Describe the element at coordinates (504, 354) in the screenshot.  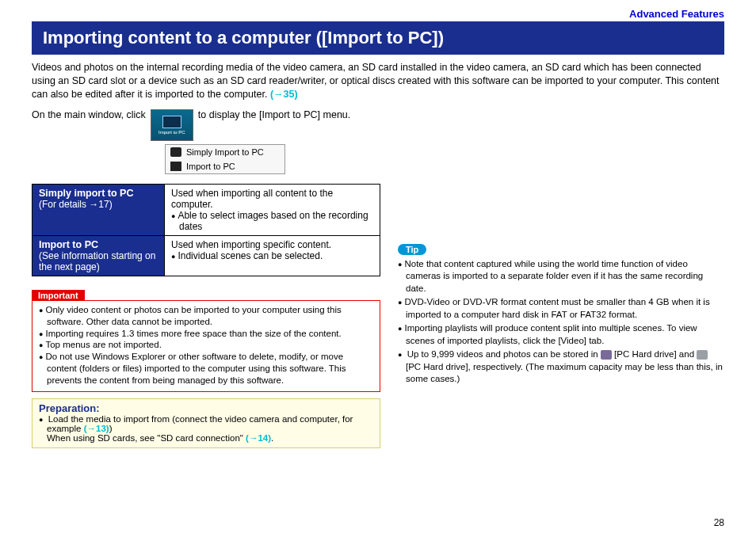
I see `tip4a: Up to 9,999 videos and photos can be sto…` at that location.